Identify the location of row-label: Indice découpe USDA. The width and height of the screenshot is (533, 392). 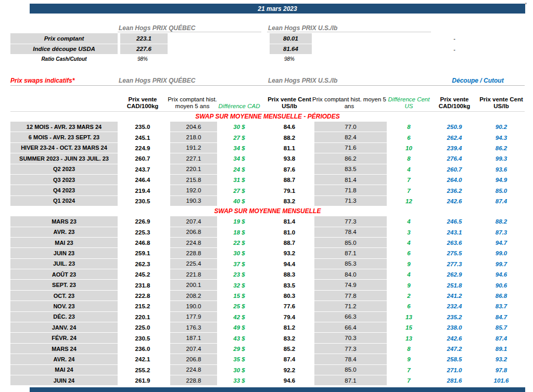
(64, 50).